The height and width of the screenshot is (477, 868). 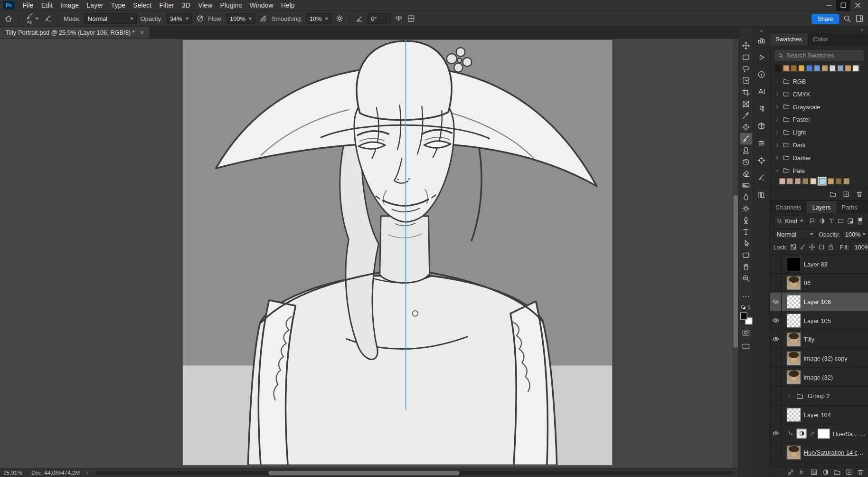 I want to click on brush-angle-field: 0°, so click(x=379, y=19).